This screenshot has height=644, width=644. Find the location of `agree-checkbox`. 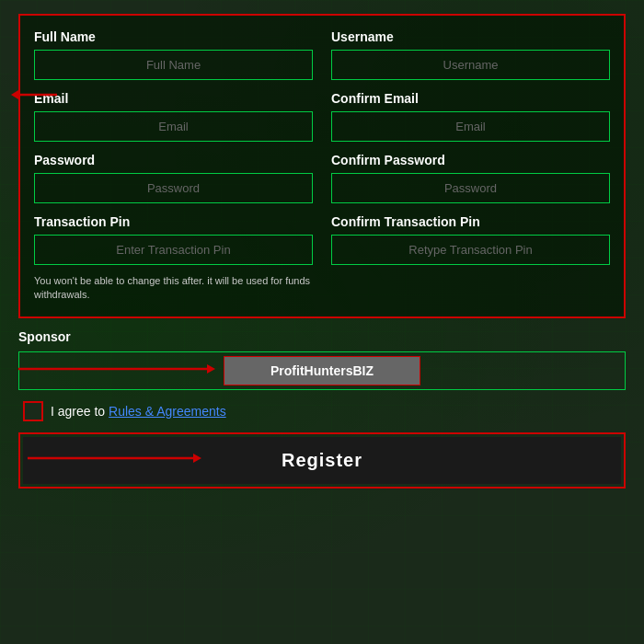

agree-checkbox is located at coordinates (33, 411).